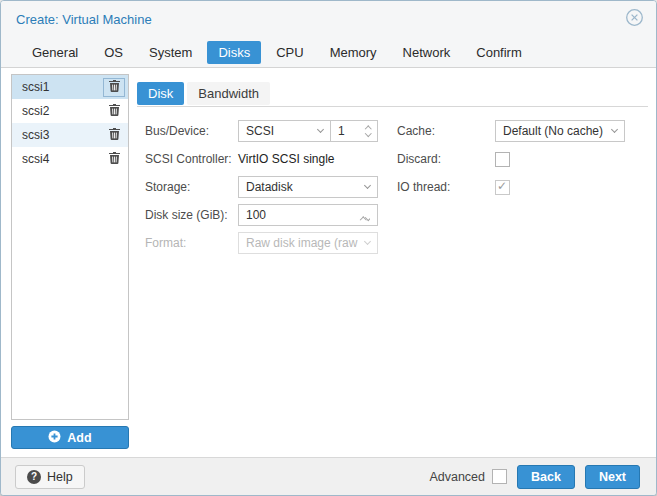 This screenshot has height=496, width=657. What do you see at coordinates (457, 477) in the screenshot?
I see `advanced-label: Advanced` at bounding box center [457, 477].